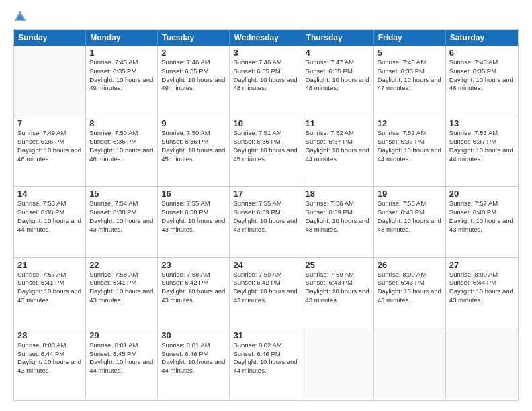  What do you see at coordinates (266, 363) in the screenshot?
I see `calendar-cell: 31Sunrise: 8:02 AMSunset: 6:46 PMDayligh…` at bounding box center [266, 363].